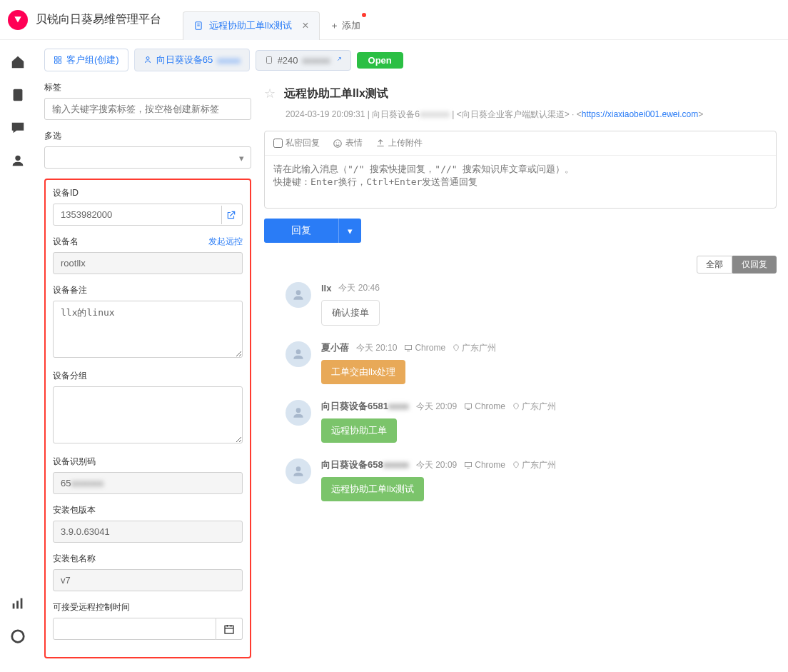 This screenshot has height=672, width=788. Describe the element at coordinates (18, 20) in the screenshot. I see `logo` at that location.